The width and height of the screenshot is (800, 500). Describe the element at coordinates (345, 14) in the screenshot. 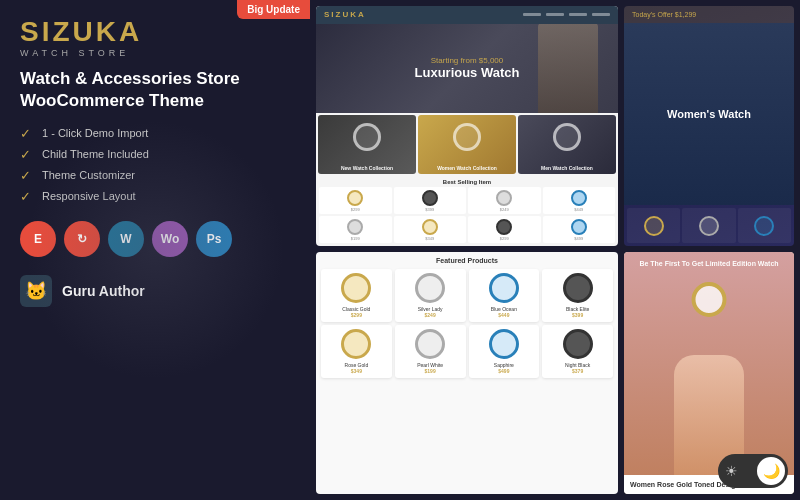

I see `navbar-logo: SIZUKA` at that location.